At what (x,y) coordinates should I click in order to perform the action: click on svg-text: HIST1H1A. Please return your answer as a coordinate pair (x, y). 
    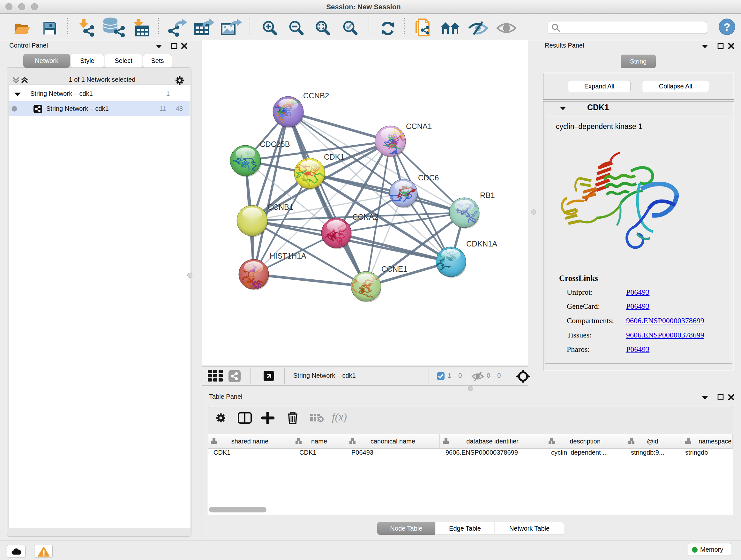
    Looking at the image, I should click on (288, 256).